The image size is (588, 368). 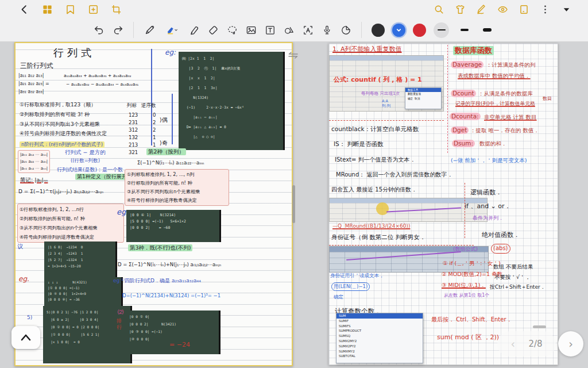 I want to click on handwriting-note: ⟩偶, so click(x=164, y=121).